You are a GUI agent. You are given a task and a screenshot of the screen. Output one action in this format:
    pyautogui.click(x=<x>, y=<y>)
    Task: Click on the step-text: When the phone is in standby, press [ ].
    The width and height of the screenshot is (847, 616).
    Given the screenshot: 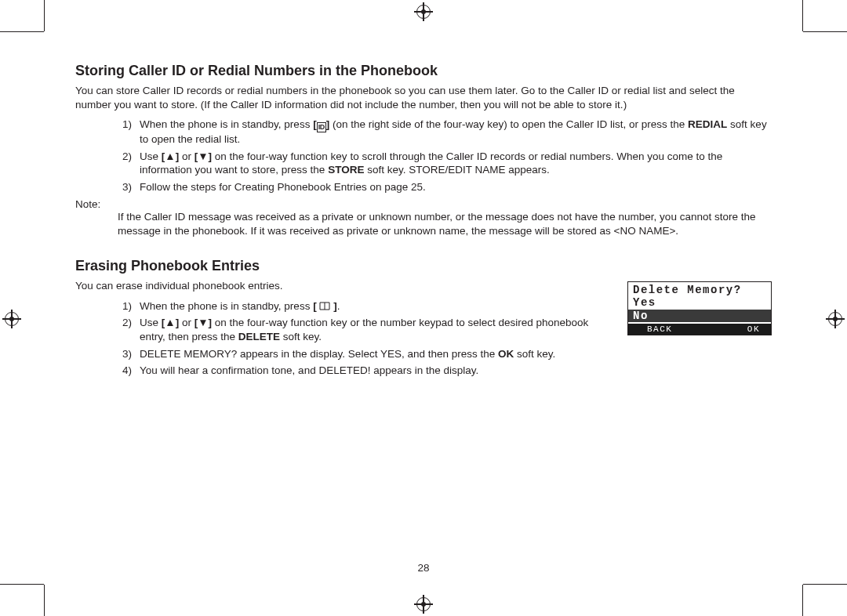 What is the action you would take?
    pyautogui.click(x=240, y=306)
    